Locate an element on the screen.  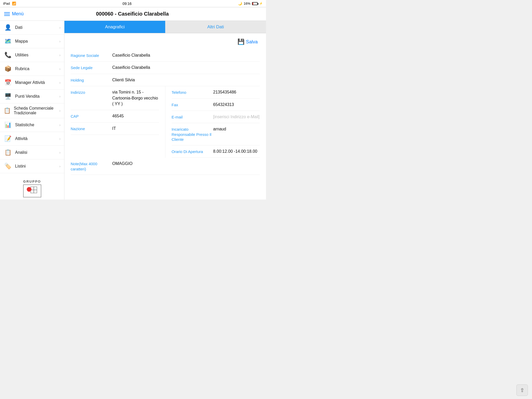
sidebar-item-scheda-commerciale: 📋 Scheda Commerciale Tradizionale › is located at coordinates (32, 111).